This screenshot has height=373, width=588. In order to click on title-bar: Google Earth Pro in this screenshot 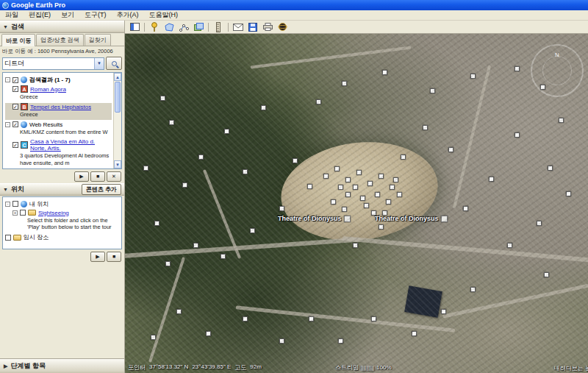, I will do `click(294, 5)`.